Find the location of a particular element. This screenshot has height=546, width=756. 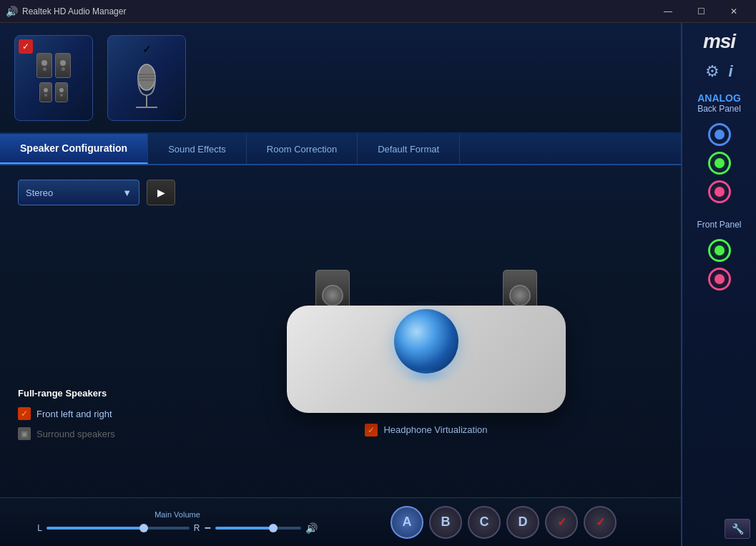

app-title: Realtek HD Audio Manager is located at coordinates (337, 11).